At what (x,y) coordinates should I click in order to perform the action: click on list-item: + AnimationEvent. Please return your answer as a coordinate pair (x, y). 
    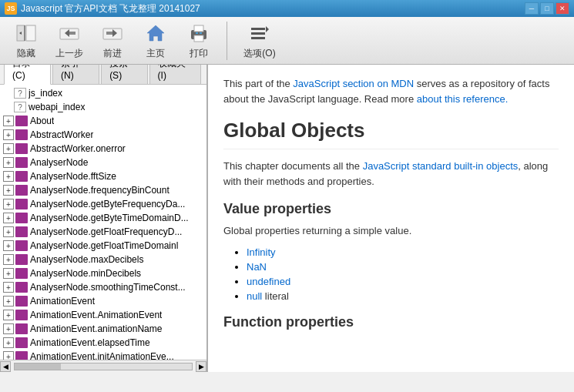
    Looking at the image, I should click on (103, 301).